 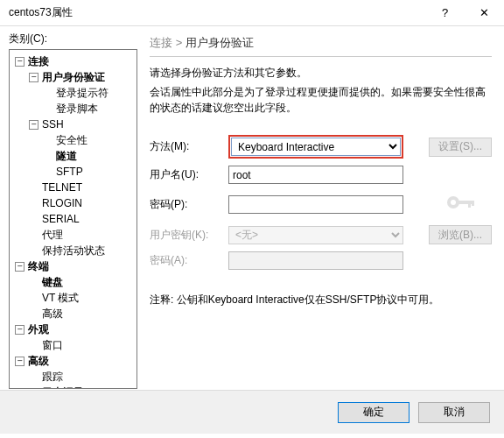 What do you see at coordinates (316, 175) in the screenshot?
I see `username-input` at bounding box center [316, 175].